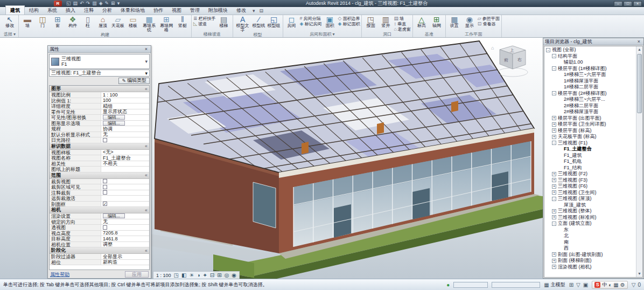 The height and width of the screenshot is (290, 644). What do you see at coordinates (205, 24) in the screenshot?
I see `ribbon-button-ramp: ◺坡道` at bounding box center [205, 24].